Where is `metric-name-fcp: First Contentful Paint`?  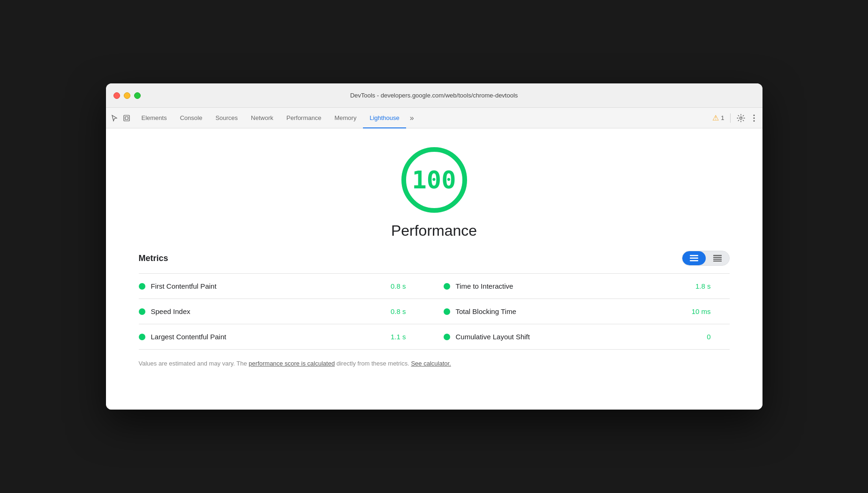
metric-name-fcp: First Contentful Paint is located at coordinates (268, 286).